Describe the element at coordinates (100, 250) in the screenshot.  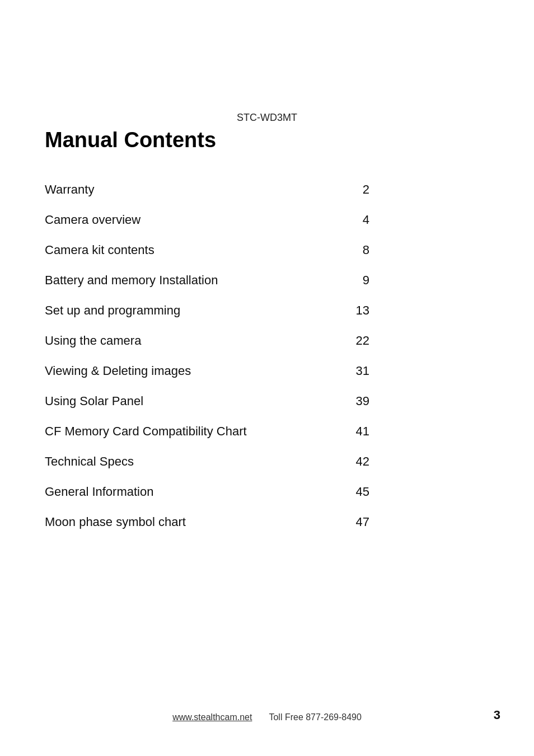
I see `toc-item-label: Camera kit contents` at that location.